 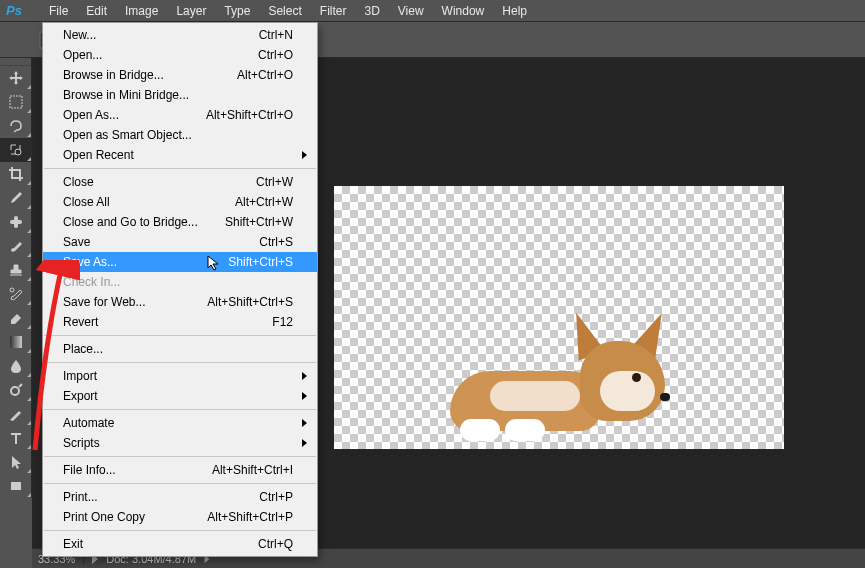 What do you see at coordinates (432, 11) in the screenshot?
I see `menubar: Ps FileEditImageLayerTypeSelectFilter3DV…` at bounding box center [432, 11].